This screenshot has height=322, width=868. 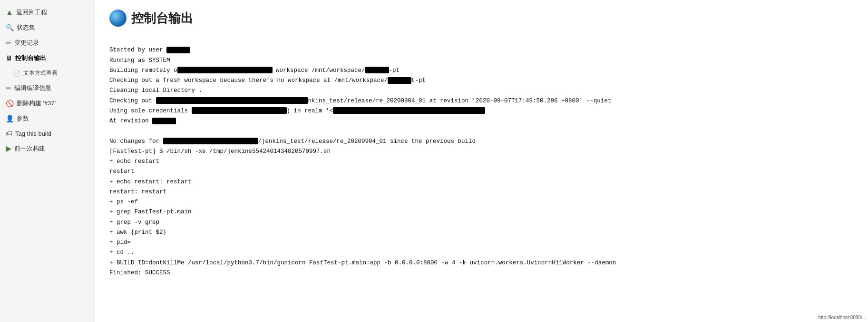 I want to click on line-building-remotely: Building remotely o workspace /mnt/works…, so click(x=254, y=70).